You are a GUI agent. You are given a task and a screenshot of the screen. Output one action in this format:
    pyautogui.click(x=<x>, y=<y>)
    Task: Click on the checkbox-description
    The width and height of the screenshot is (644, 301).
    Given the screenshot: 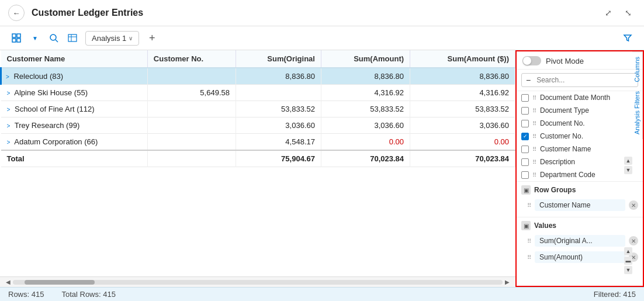 What is the action you would take?
    pyautogui.click(x=525, y=162)
    